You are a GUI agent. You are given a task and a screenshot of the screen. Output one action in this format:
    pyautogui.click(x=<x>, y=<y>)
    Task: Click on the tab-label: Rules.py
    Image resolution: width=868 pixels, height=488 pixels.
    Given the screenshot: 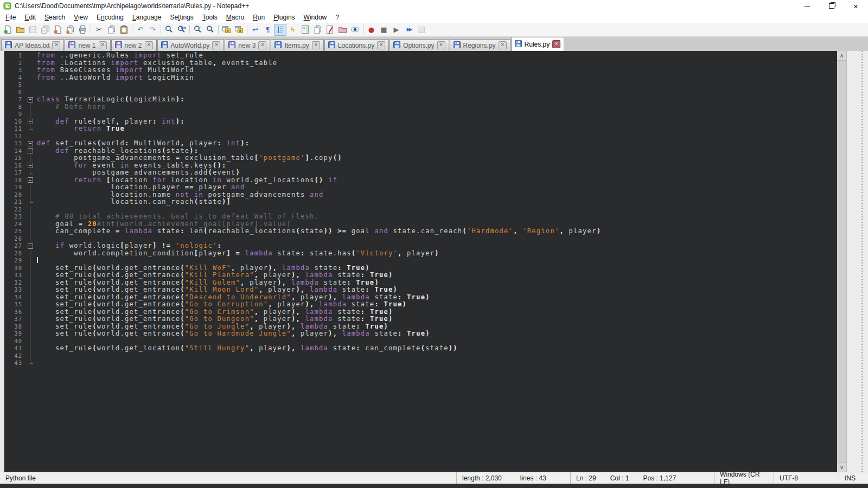 What is the action you would take?
    pyautogui.click(x=537, y=44)
    